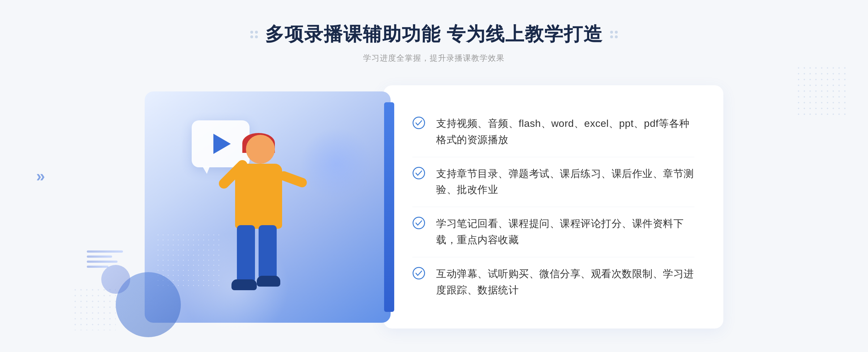 The height and width of the screenshot is (352, 868). I want to click on char-arm-left, so click(293, 179).